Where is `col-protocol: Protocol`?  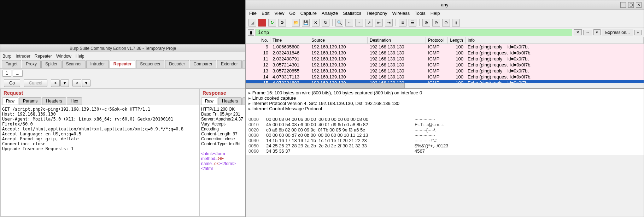
col-protocol: Protocol is located at coordinates (437, 40).